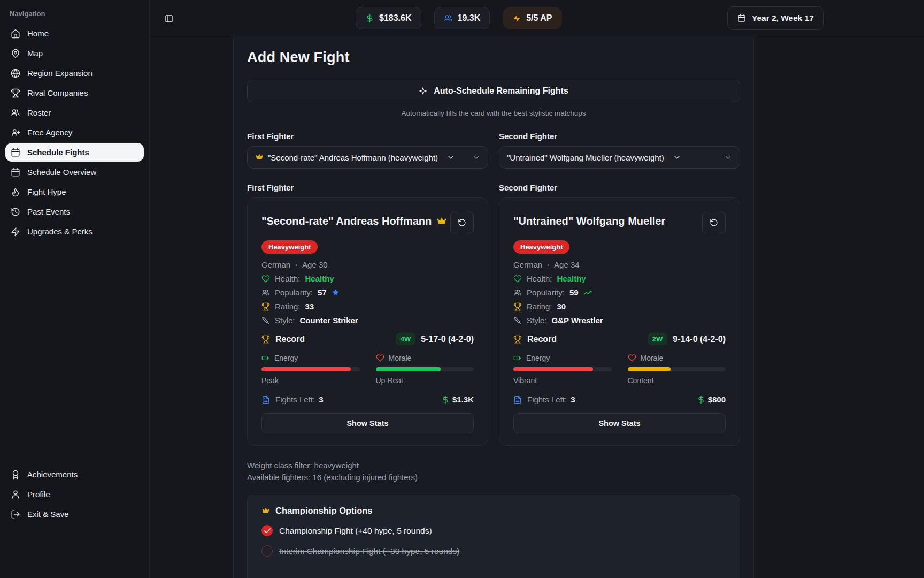 This screenshot has width=924, height=578. Describe the element at coordinates (494, 58) in the screenshot. I see `page-title: Add New Fight` at that location.